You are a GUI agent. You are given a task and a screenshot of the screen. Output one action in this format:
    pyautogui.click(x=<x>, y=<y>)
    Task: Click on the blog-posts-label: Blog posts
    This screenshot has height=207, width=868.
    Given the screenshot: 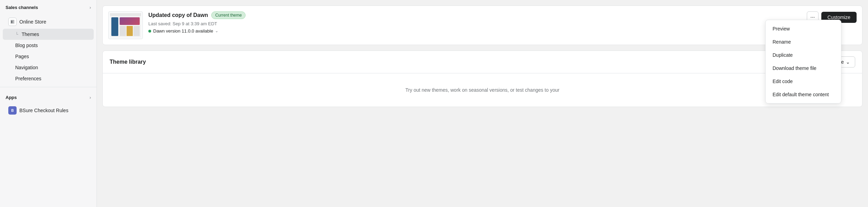 What is the action you would take?
    pyautogui.click(x=26, y=45)
    